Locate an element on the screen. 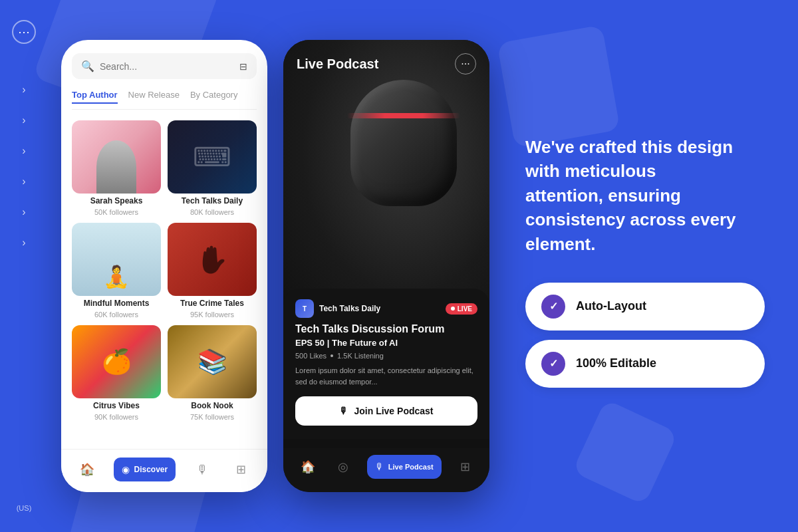 This screenshot has height=532, width=798. live-podcast-title: Live Podcast is located at coordinates (338, 64).